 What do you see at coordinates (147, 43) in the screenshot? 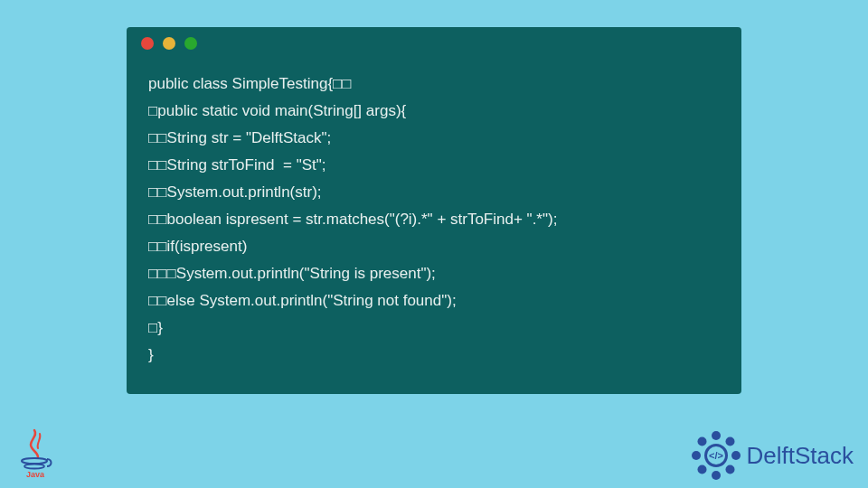
I see `close-icon` at bounding box center [147, 43].